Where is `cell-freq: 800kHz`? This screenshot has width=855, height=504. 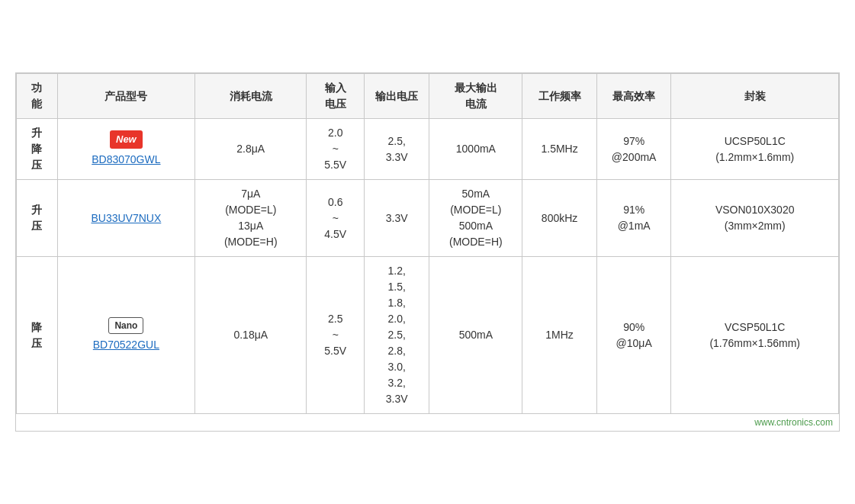
cell-freq: 800kHz is located at coordinates (560, 218).